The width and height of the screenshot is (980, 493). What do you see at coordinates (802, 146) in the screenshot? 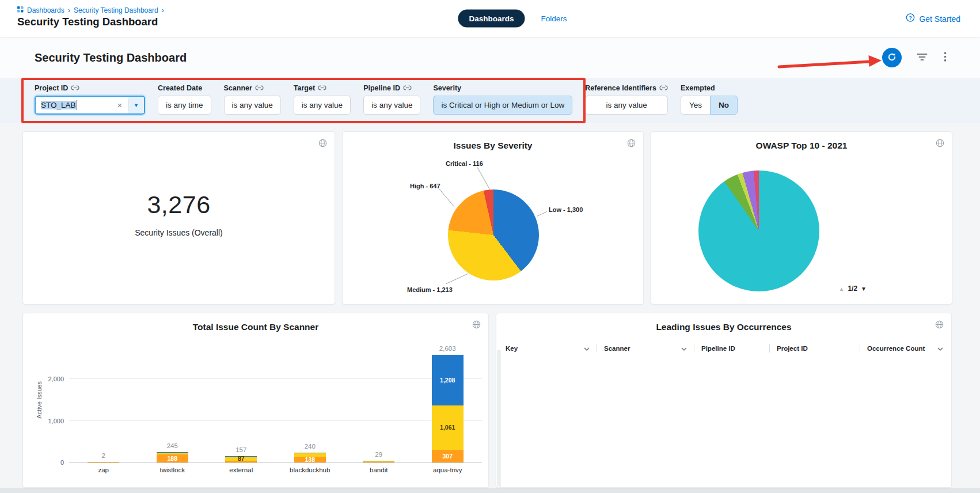
I see `tile-title: OWASP Top 10 - 2021` at bounding box center [802, 146].